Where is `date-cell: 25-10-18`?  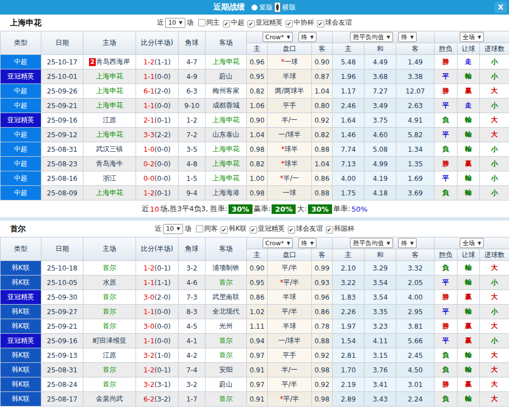
date-cell: 25-10-18 is located at coordinates (63, 268).